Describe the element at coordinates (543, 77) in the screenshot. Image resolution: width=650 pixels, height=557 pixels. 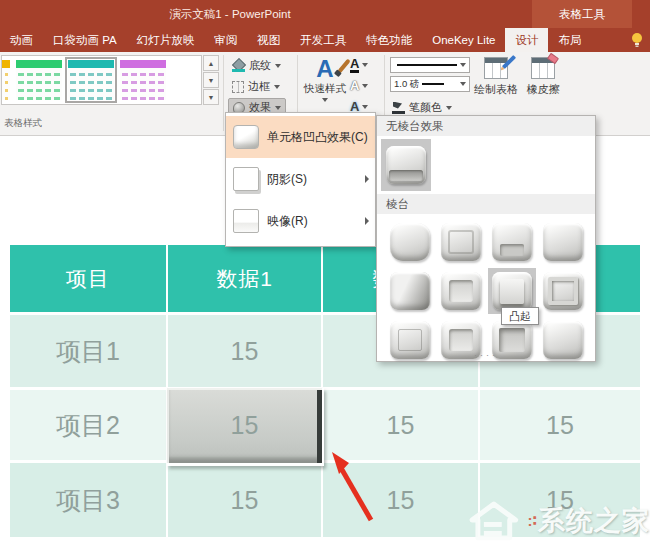
I see `eraser-button: 橡皮擦` at that location.